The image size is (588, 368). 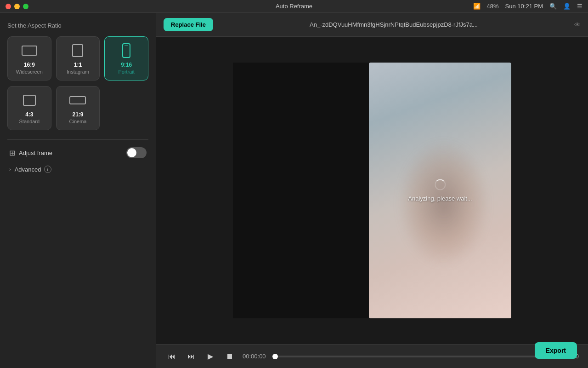 What do you see at coordinates (78, 169) in the screenshot?
I see `advanced-row: › Advanced i` at bounding box center [78, 169].